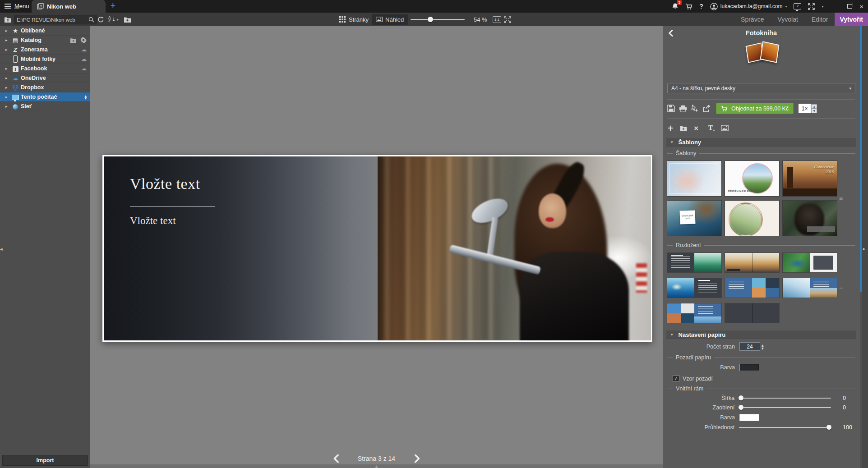  I want to click on order-button: Objednat za 599,00 Kč, so click(755, 108).